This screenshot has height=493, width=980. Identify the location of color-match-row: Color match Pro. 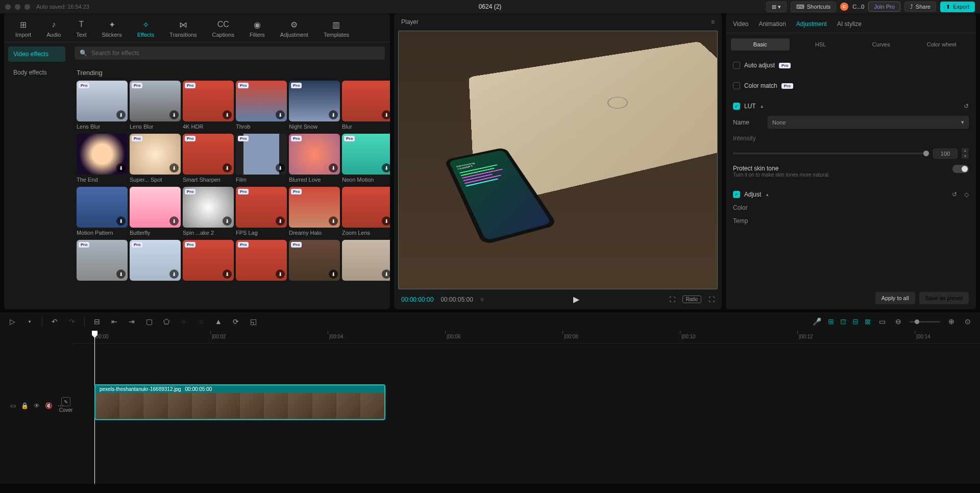
(851, 86).